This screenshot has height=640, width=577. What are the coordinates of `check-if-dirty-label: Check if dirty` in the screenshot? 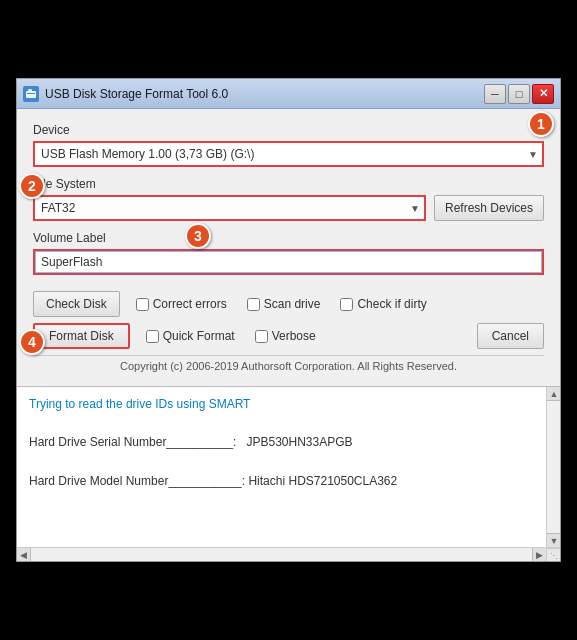 It's located at (392, 304).